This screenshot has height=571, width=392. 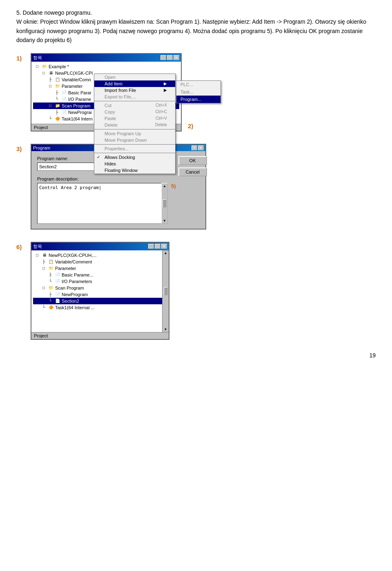 I want to click on cancel-button: Cancel, so click(x=193, y=172).